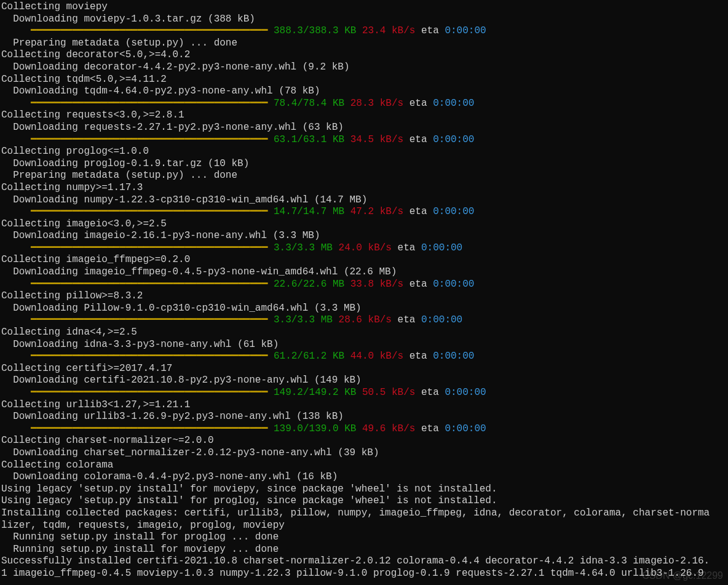 The image size is (728, 585). Describe the element at coordinates (191, 453) in the screenshot. I see `terminal-line: Downloading charset_normalizer-2.0.12-py…` at that location.